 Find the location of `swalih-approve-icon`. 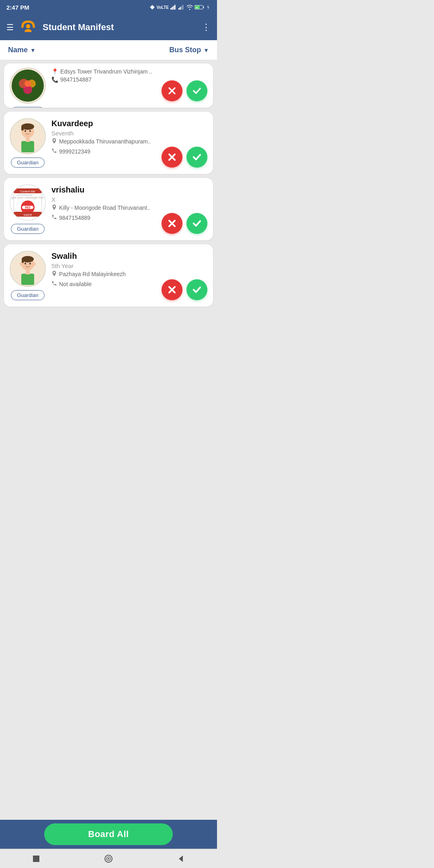

swalih-approve-icon is located at coordinates (197, 290).